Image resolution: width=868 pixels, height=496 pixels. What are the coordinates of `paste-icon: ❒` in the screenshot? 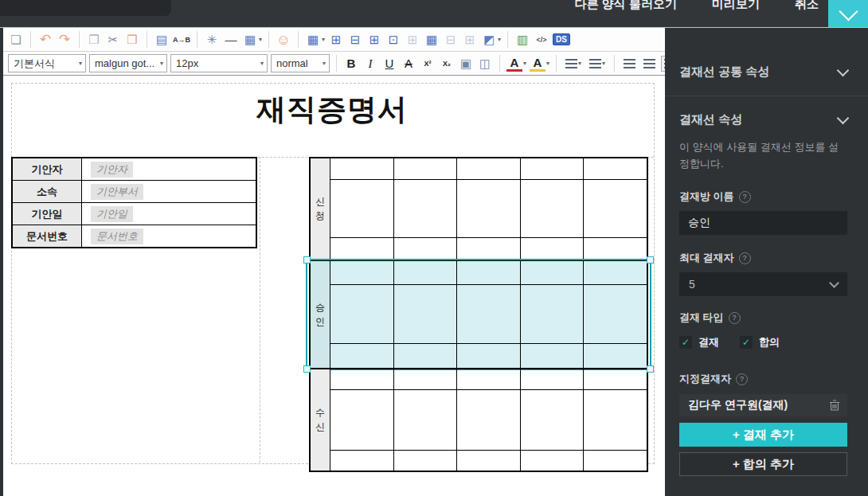 It's located at (132, 40).